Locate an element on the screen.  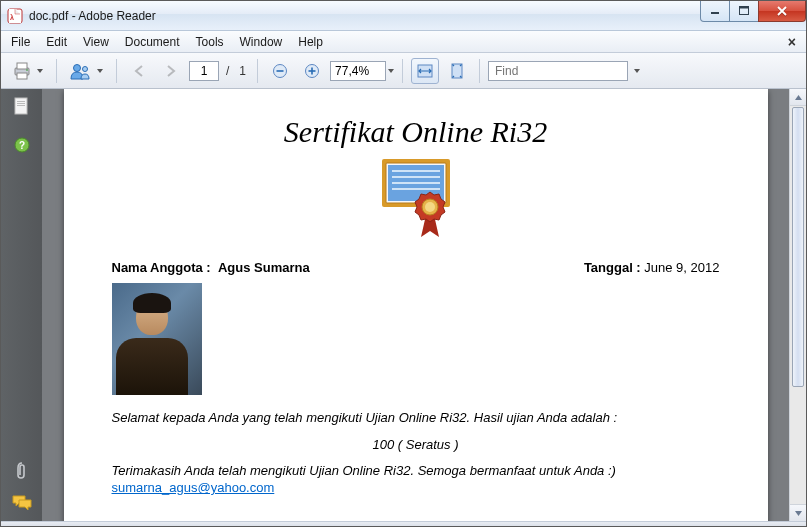
menu-edit: Edit is located at coordinates (56, 42).